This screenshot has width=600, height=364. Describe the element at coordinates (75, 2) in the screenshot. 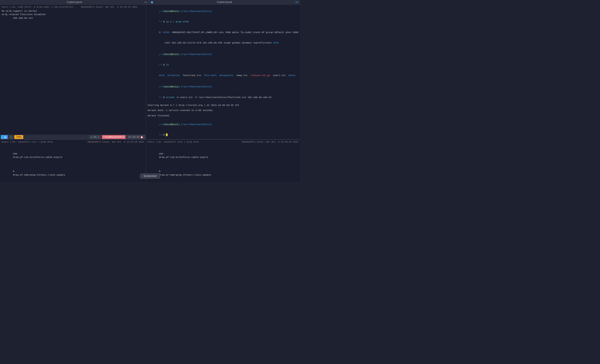

I see `left-title-bar: Cipherpunk ⌘1` at that location.